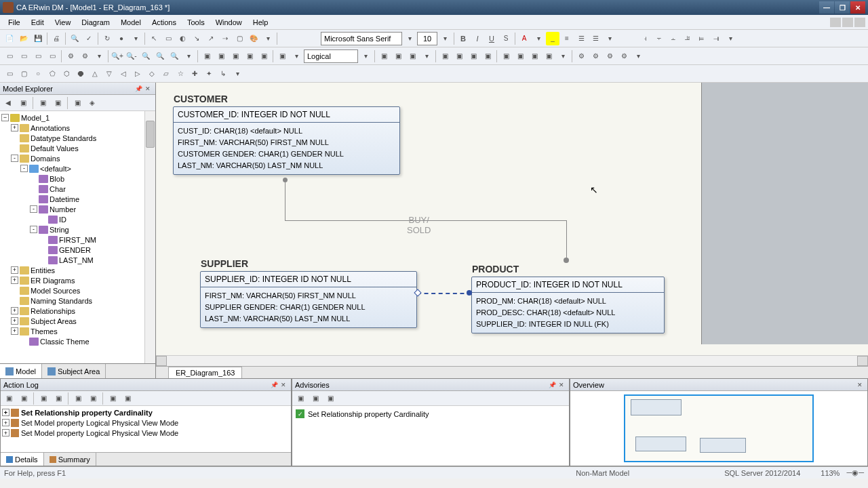 The width and height of the screenshot is (868, 488). Describe the element at coordinates (296, 56) in the screenshot. I see `tb2-dd2: ▾` at that location.